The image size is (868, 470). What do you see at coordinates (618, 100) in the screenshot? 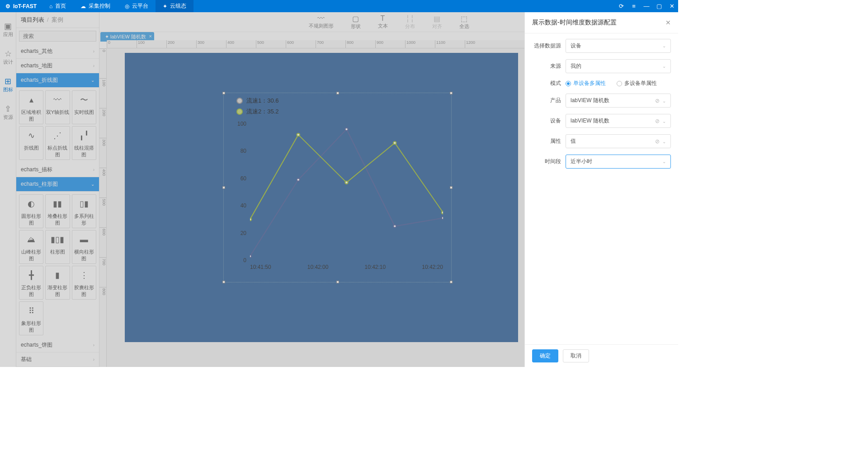
I see `select-product: labVIEW 随机数⊘⌄` at bounding box center [618, 100].